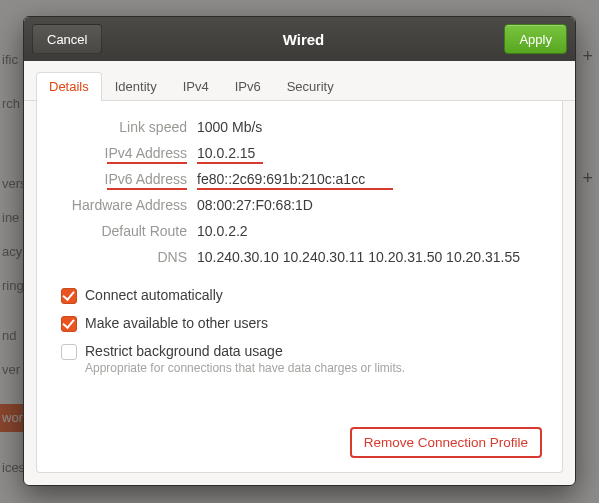  I want to click on row-default-route: Default Route 10.0.2.2, so click(300, 231).